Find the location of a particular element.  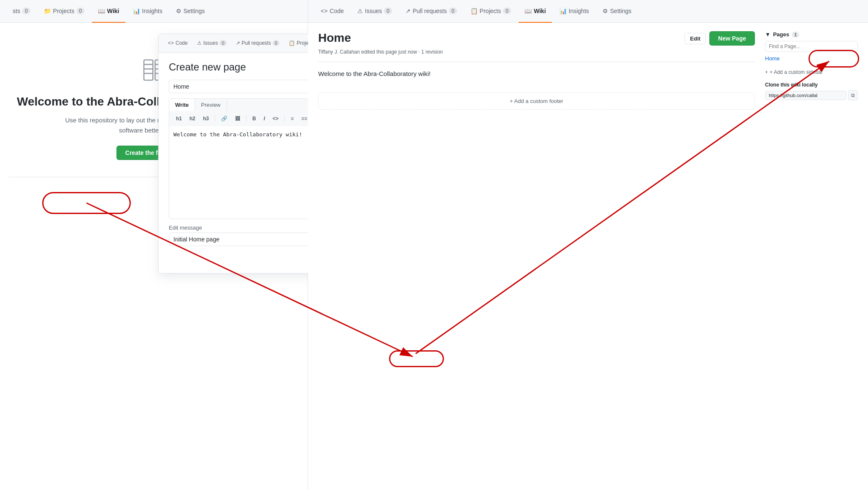

insights-icon: 📊 is located at coordinates (137, 11).